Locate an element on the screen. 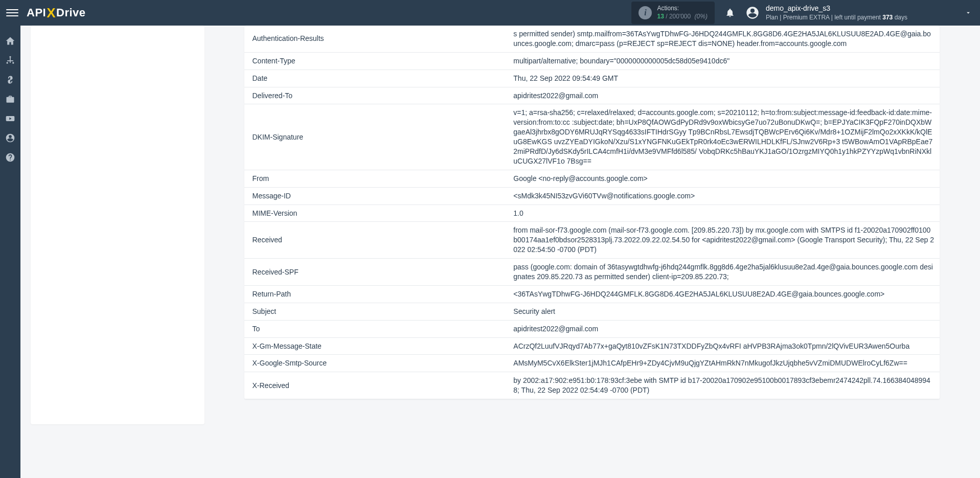 This screenshot has width=980, height=478. actions-label: Actions: is located at coordinates (682, 9).